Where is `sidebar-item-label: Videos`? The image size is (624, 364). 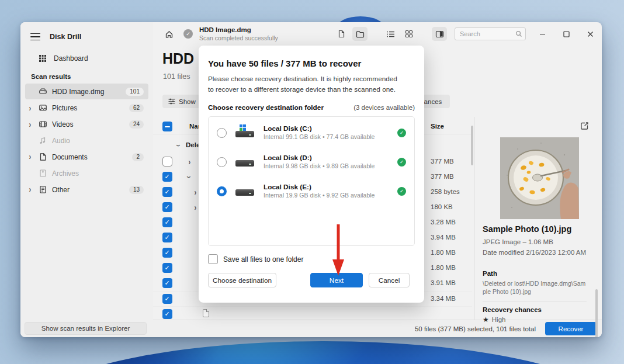 sidebar-item-label: Videos is located at coordinates (63, 124).